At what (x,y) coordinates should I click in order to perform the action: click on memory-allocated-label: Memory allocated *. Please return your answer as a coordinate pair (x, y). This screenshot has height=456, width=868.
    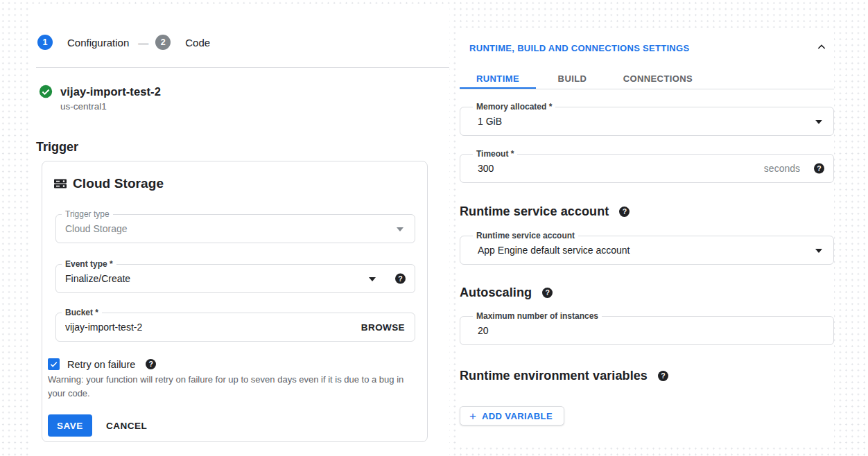
    Looking at the image, I should click on (514, 107).